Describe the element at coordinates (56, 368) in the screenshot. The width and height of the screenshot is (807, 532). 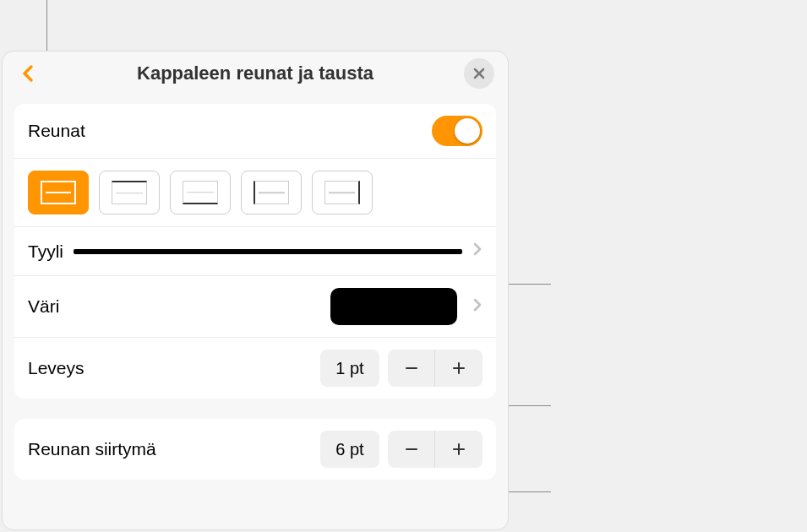
I see `width-label: Leveys` at that location.